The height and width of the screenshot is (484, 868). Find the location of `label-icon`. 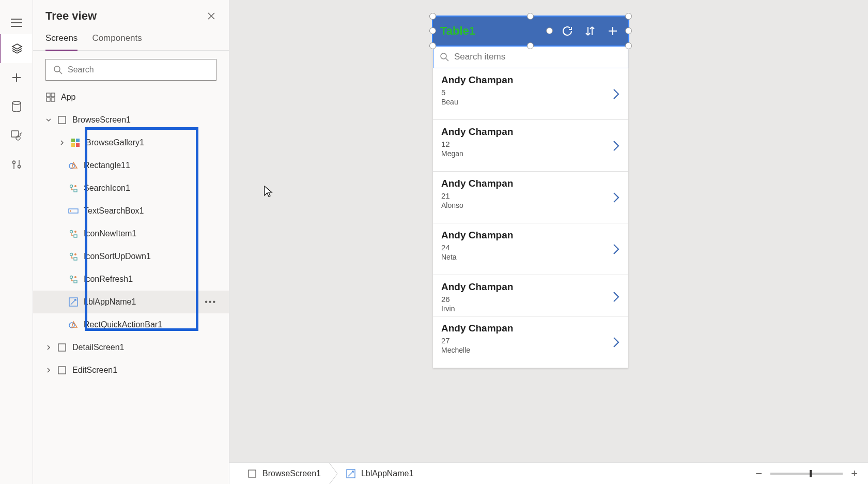

label-icon is located at coordinates (351, 474).